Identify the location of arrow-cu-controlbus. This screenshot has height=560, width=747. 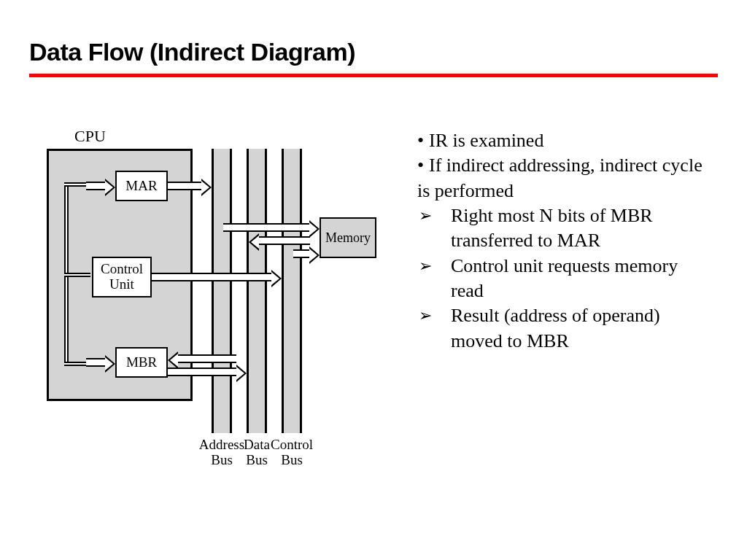
(212, 277).